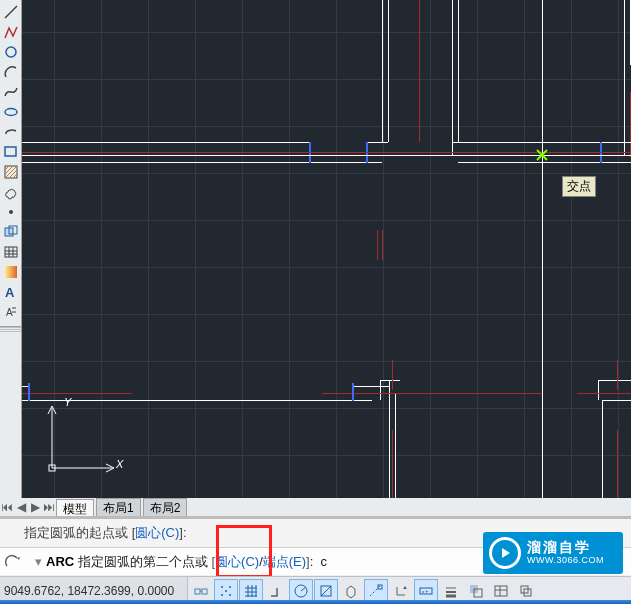 This screenshot has height=604, width=631. I want to click on taskbar-sliver, so click(316, 602).